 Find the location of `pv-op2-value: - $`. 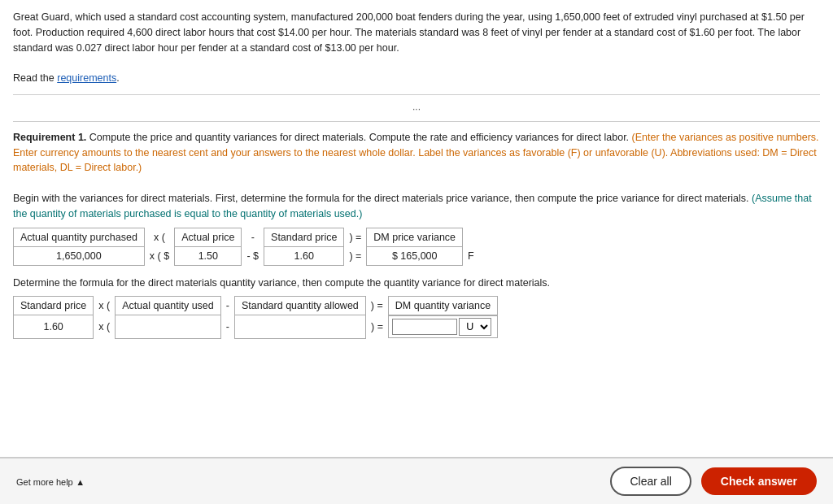

pv-op2-value: - $ is located at coordinates (253, 257).